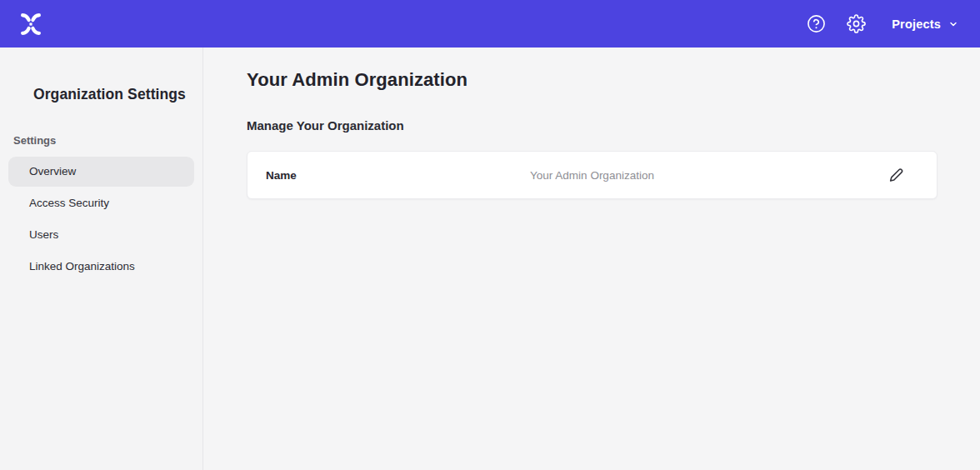 The height and width of the screenshot is (470, 980). Describe the element at coordinates (953, 24) in the screenshot. I see `chevron-down-icon` at that location.